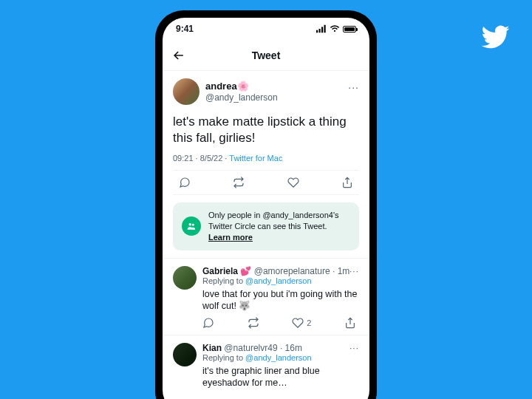 The height and width of the screenshot is (399, 532). What do you see at coordinates (281, 366) in the screenshot?
I see `reply-body: Kian @naturelvr49 · 16m ··· Replying to …` at bounding box center [281, 366].